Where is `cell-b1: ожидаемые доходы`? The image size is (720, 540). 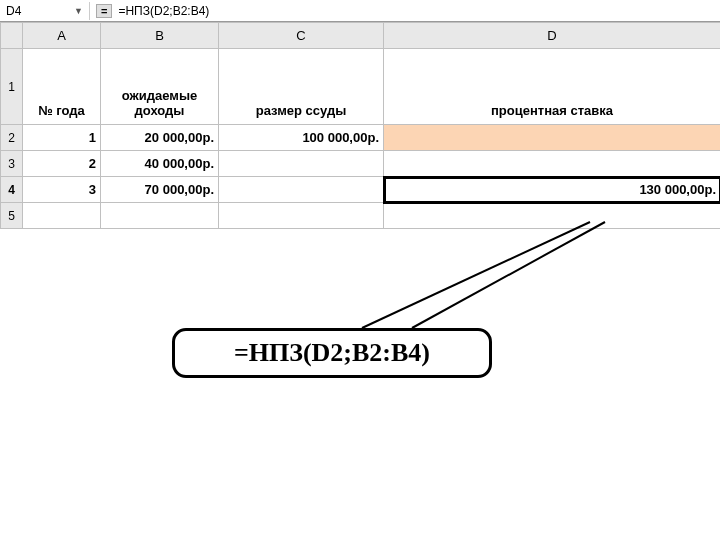 cell-b1: ожидаемые доходы is located at coordinates (160, 87).